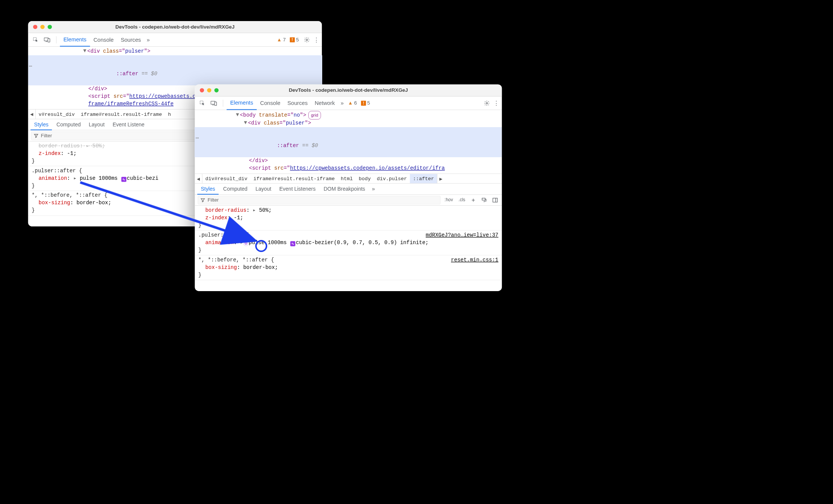 The width and height of the screenshot is (833, 504). Describe the element at coordinates (392, 178) in the screenshot. I see `breadcrumb-item: div.pulser` at that location.